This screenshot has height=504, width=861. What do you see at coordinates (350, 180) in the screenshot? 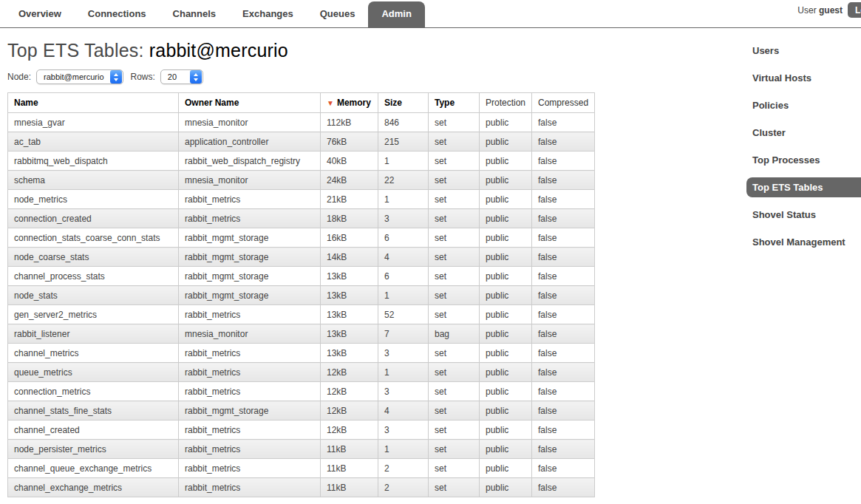
I see `cell-memory: 24kB` at bounding box center [350, 180].